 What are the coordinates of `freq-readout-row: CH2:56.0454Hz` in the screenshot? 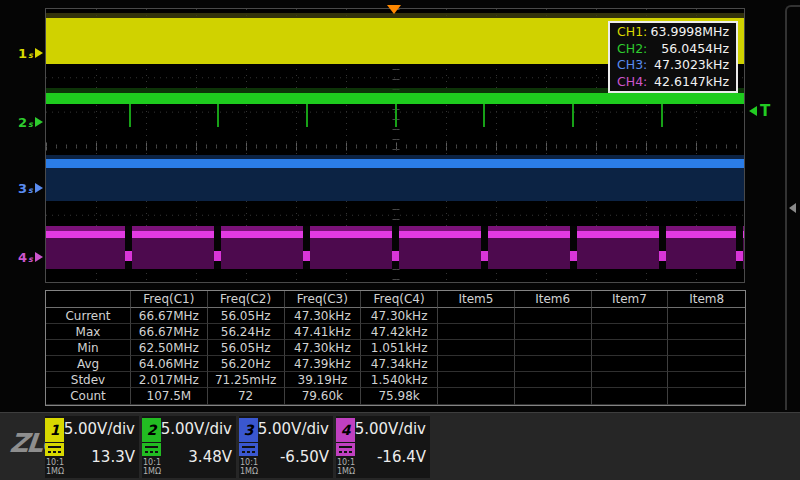 It's located at (673, 50).